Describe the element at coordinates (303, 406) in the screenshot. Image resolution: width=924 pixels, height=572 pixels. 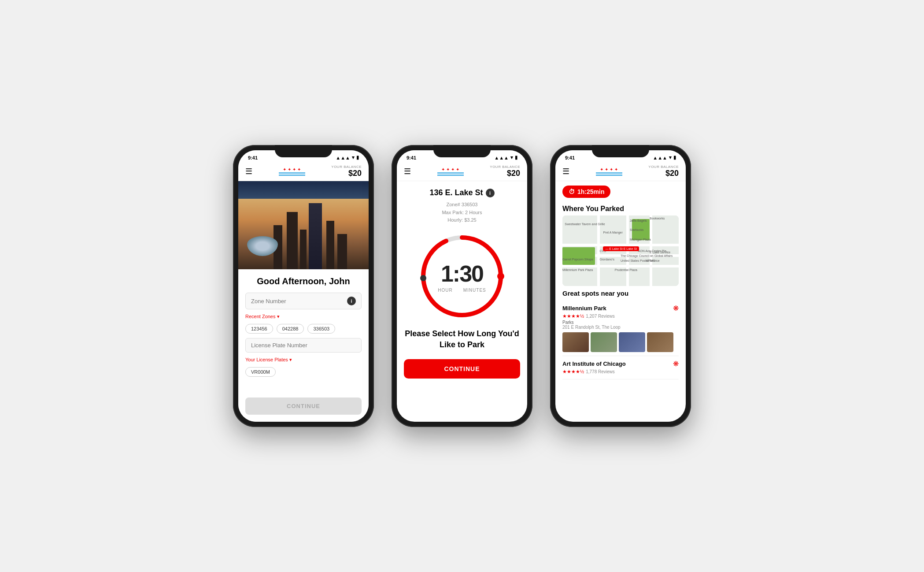
I see `continue-button-1: CONTINUE` at that location.